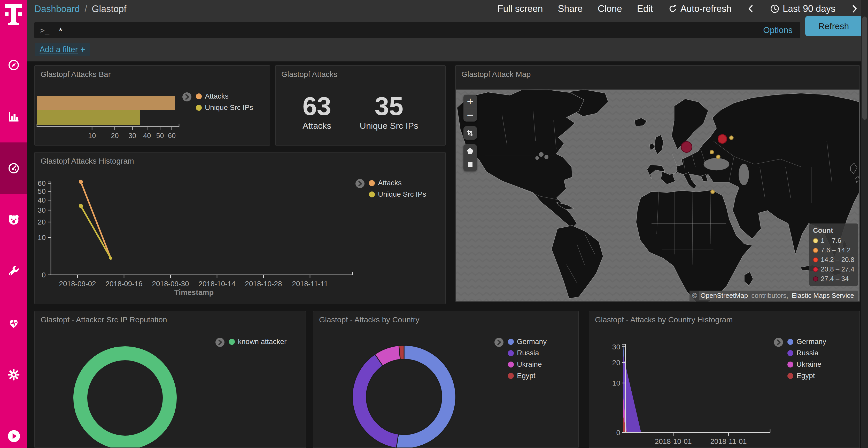 Image resolution: width=868 pixels, height=448 pixels. What do you see at coordinates (678, 9) in the screenshot?
I see `top-navigation: Full screen Share Clone Edit Auto-refres…` at bounding box center [678, 9].